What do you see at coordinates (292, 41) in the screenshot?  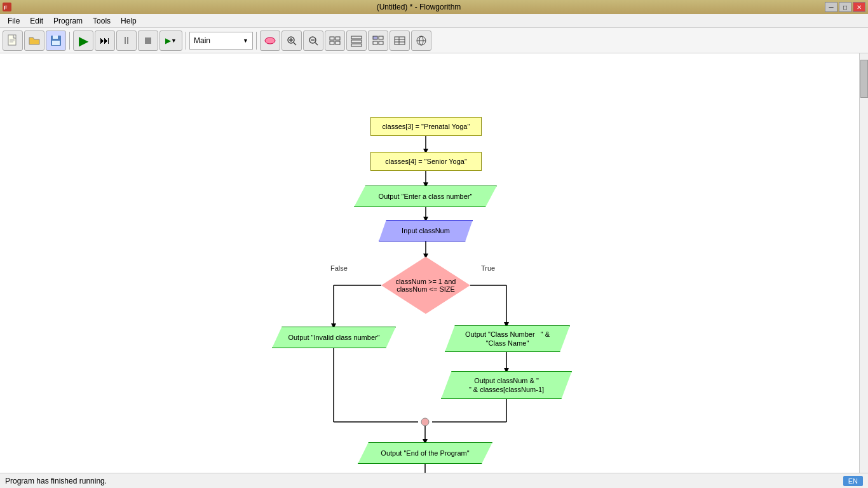 I see `zoom-in-button` at bounding box center [292, 41].